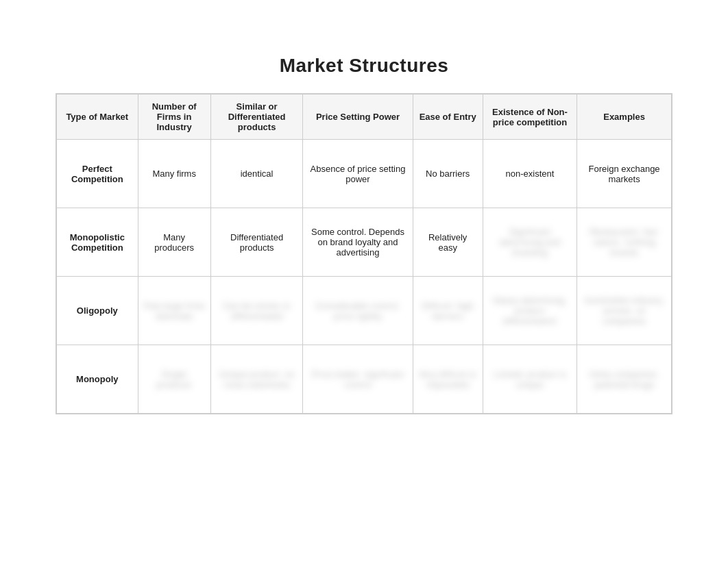 This screenshot has width=728, height=563. Describe the element at coordinates (624, 174) in the screenshot. I see `table-row-0-col-6: Foreign exchange markets` at that location.